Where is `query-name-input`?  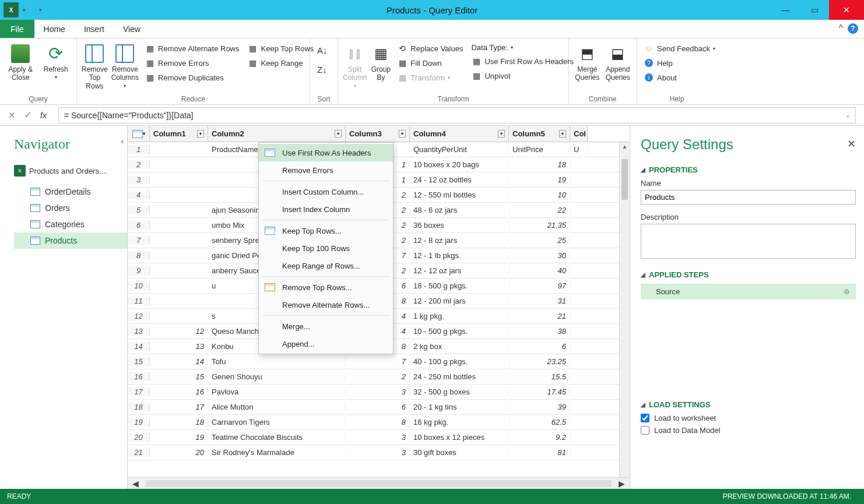
query-name-input is located at coordinates (749, 197).